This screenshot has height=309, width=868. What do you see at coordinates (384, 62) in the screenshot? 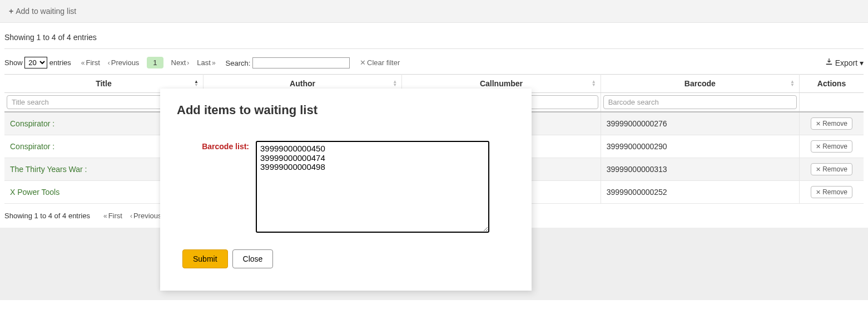
I see `clear-filter-label: Clear filter` at bounding box center [384, 62].